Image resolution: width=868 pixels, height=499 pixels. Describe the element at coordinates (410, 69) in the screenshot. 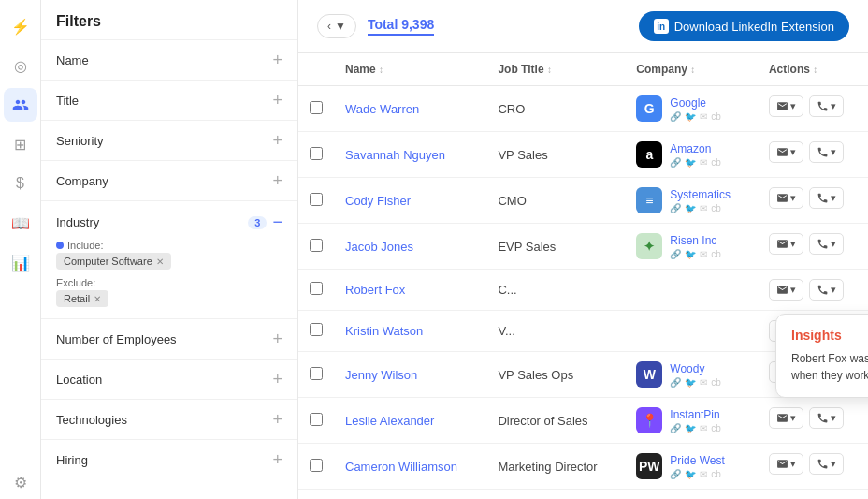

I see `col-name: Name ↕` at that location.